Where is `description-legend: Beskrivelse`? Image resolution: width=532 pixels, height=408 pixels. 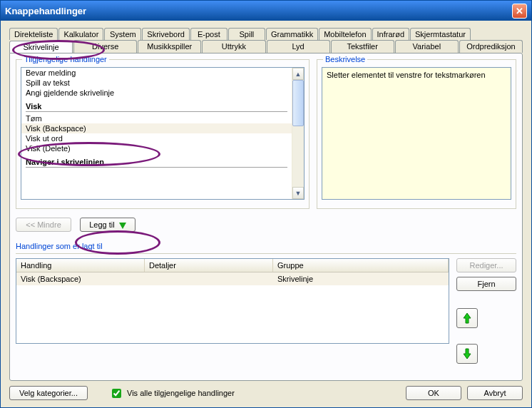
description-legend: Beskrivelse is located at coordinates (345, 59).